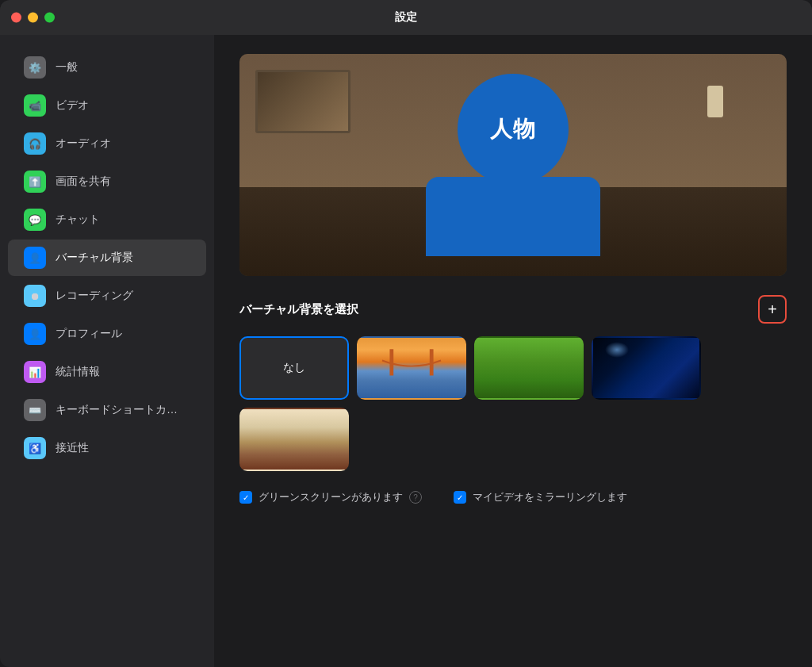 This screenshot has height=667, width=812. Describe the element at coordinates (513, 404) in the screenshot. I see `backgrounds-grid: なし` at that location.